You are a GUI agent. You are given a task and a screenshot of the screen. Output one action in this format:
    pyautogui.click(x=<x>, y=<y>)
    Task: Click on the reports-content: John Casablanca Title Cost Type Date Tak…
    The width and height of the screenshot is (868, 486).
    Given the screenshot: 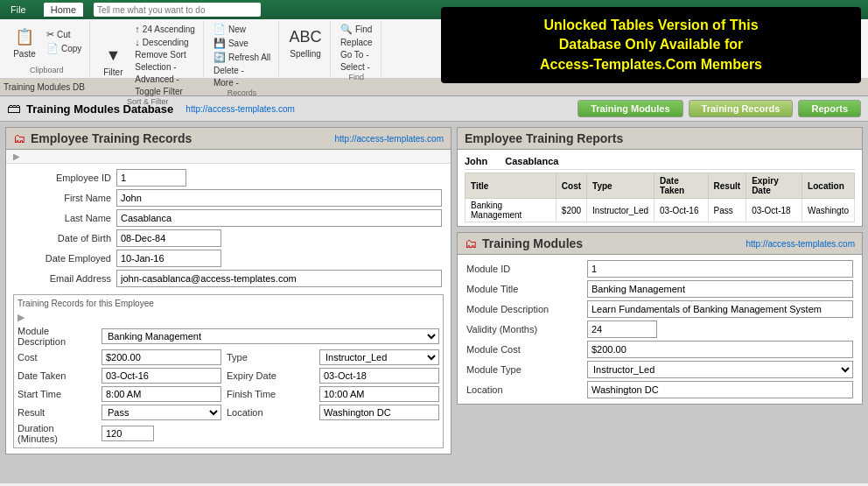 What is the action you would take?
    pyautogui.click(x=660, y=187)
    